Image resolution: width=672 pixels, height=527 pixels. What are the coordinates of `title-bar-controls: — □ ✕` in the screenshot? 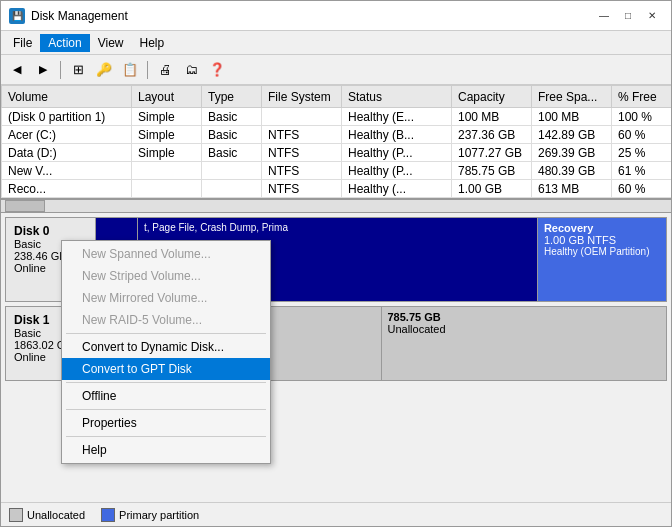 It's located at (628, 16).